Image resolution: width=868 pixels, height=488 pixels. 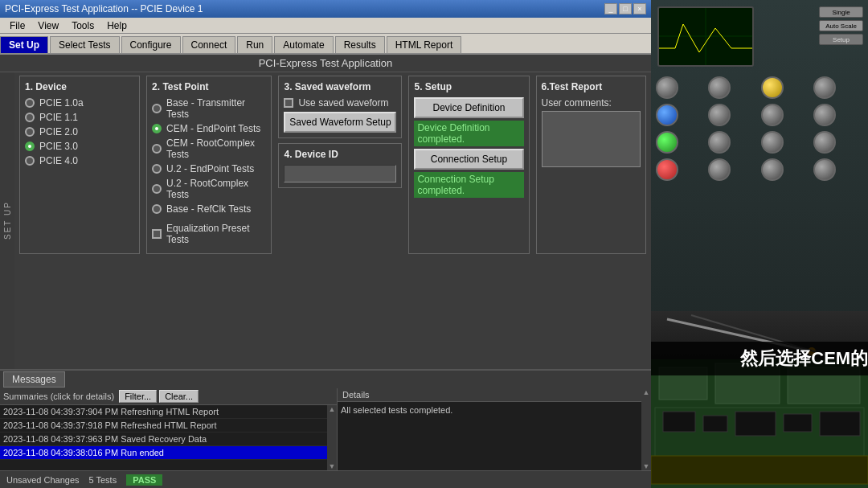 I want to click on radio-cem-ep-label: CEM - EndPoint Tests, so click(x=214, y=129).